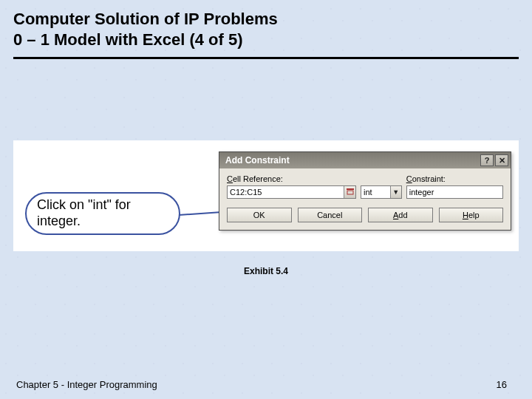 Image resolution: width=532 pixels, height=399 pixels. Describe the element at coordinates (455, 179) in the screenshot. I see `constraint-label: Constraint:` at that location.